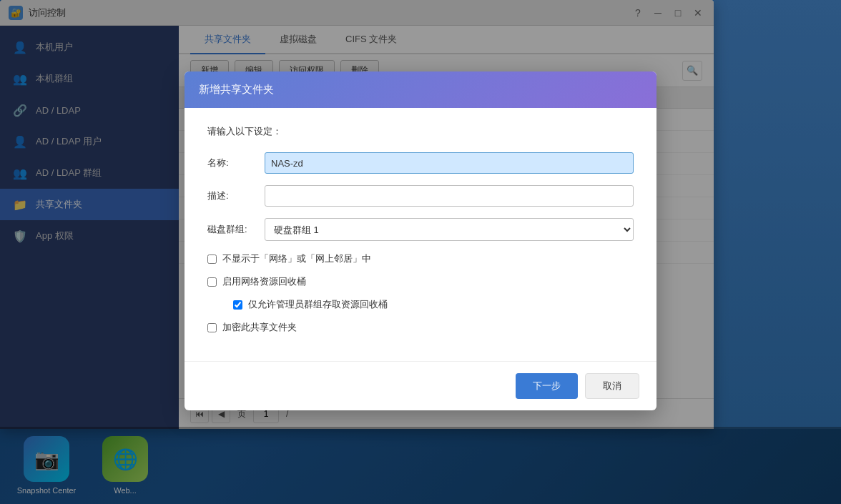  I want to click on disk-group-label: 磁盘群组:, so click(236, 229).